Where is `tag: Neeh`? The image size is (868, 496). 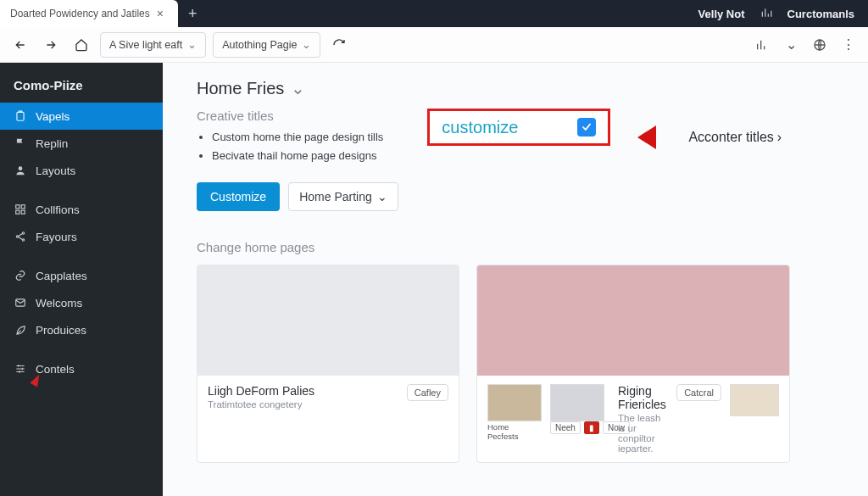 tag: Neeh is located at coordinates (565, 427).